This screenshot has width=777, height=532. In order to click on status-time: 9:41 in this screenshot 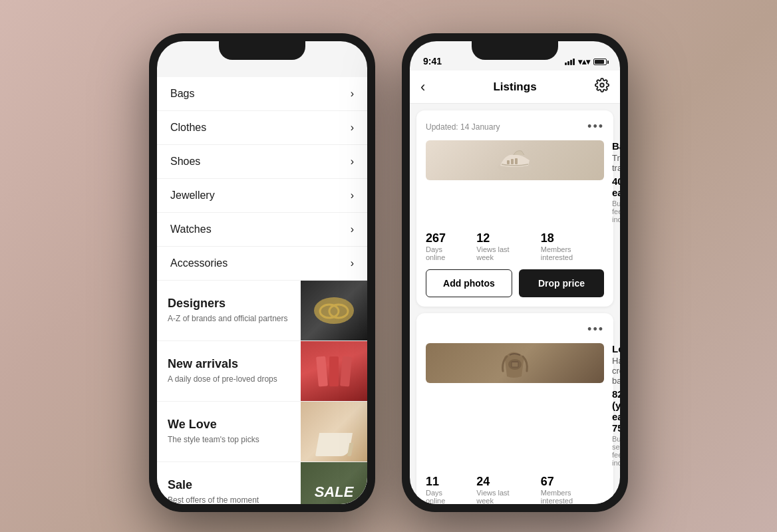, I will do `click(432, 61)`.